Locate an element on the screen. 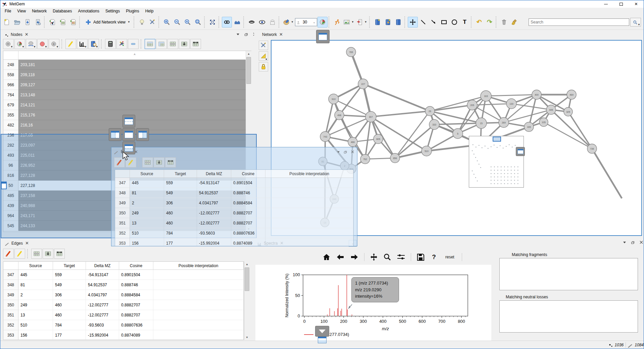  scrollbar-thumb is located at coordinates (247, 279).